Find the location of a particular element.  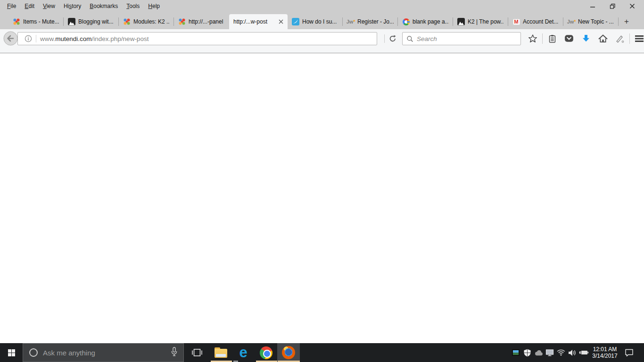

search-bar is located at coordinates (462, 39).